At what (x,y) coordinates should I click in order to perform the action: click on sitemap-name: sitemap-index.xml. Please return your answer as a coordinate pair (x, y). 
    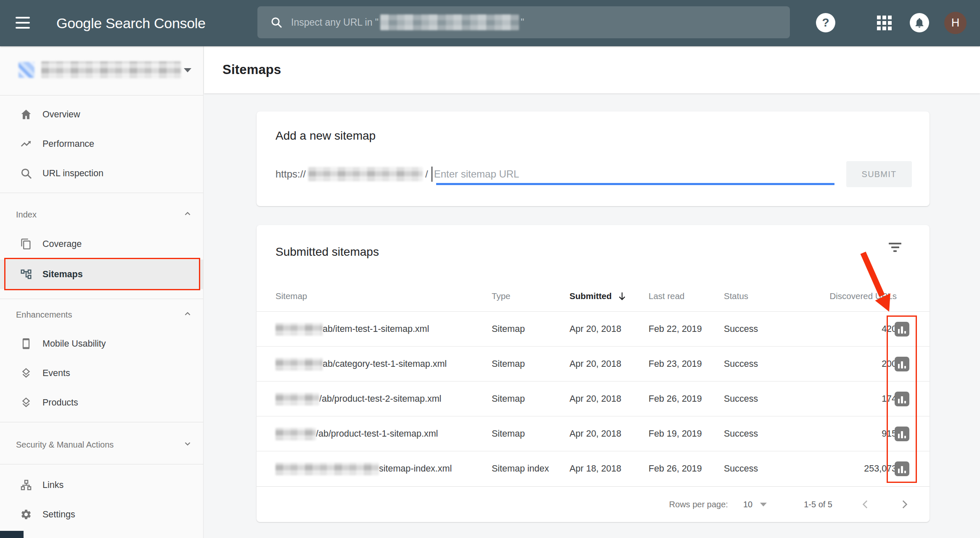
    Looking at the image, I should click on (416, 469).